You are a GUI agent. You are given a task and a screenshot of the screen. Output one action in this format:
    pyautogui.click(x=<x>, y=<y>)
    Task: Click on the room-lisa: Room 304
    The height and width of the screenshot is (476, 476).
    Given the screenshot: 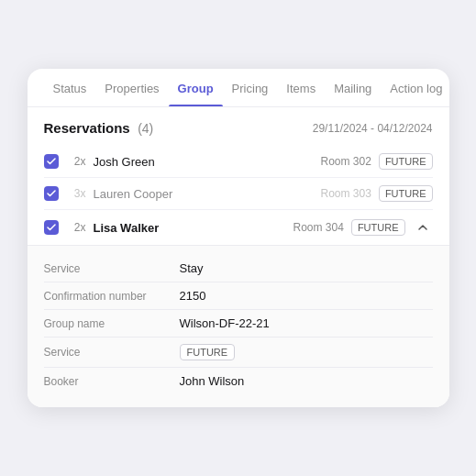 What is the action you would take?
    pyautogui.click(x=319, y=227)
    